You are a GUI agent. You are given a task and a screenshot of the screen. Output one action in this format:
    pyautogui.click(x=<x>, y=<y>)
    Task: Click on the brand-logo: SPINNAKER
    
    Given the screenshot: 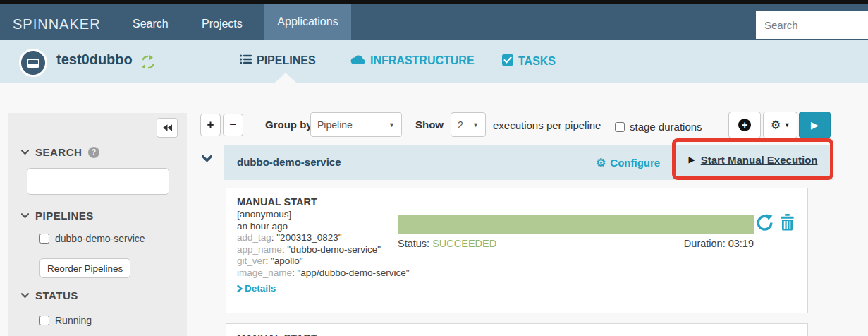 What is the action you would take?
    pyautogui.click(x=56, y=24)
    